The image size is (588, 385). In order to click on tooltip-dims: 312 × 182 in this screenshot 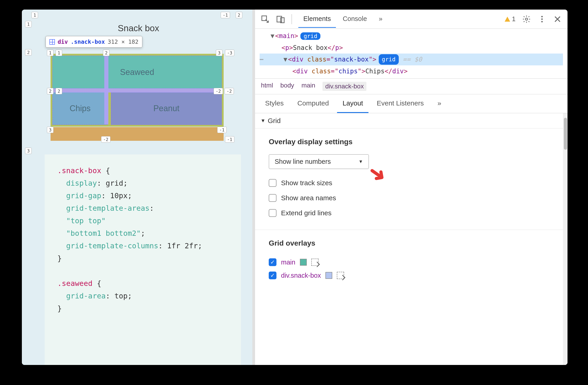, I will do `click(123, 42)`.